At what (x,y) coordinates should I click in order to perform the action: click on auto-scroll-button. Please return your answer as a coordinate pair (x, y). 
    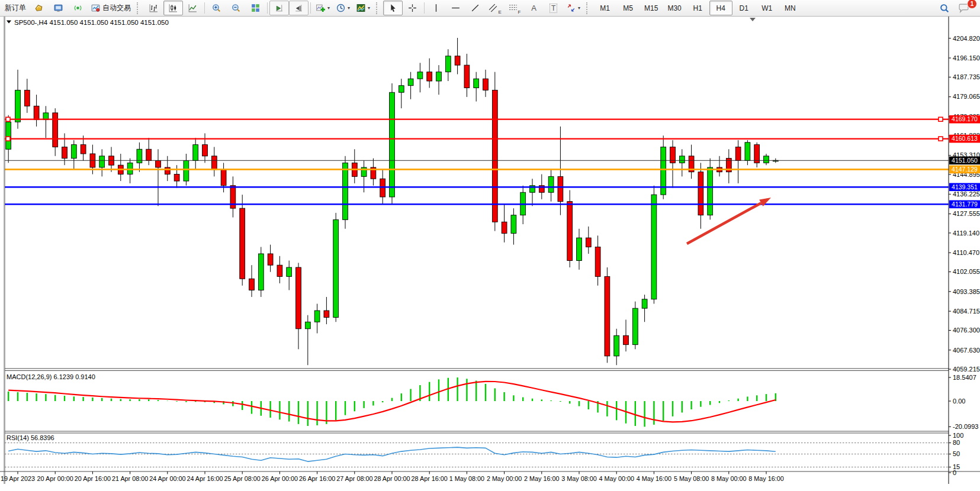
    Looking at the image, I should click on (279, 8).